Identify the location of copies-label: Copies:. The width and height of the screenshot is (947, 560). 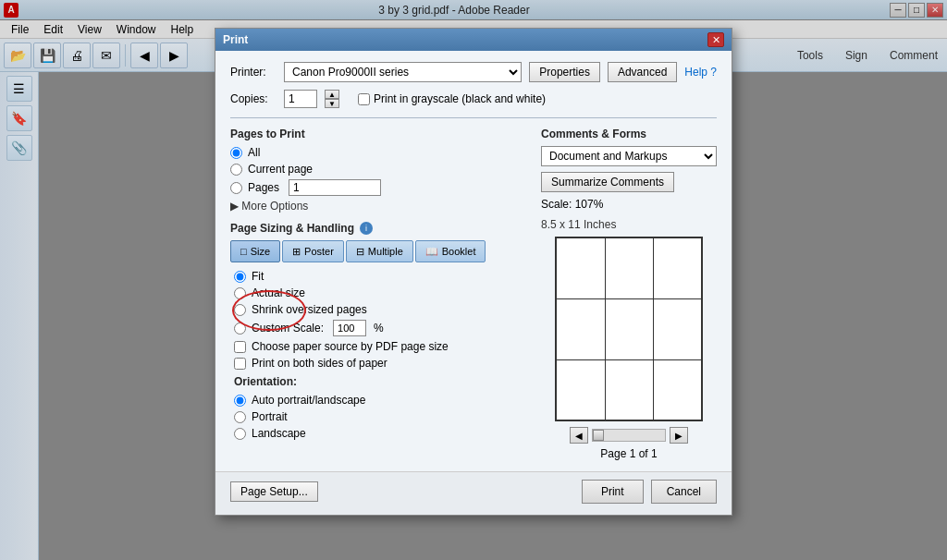
(253, 99).